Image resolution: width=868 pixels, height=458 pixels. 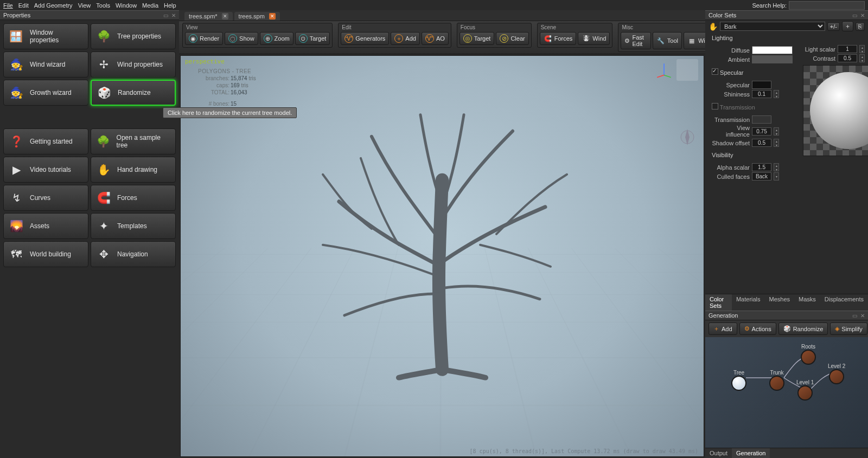 I want to click on tile-wind-properties: ✢Wind properties, so click(x=133, y=64).